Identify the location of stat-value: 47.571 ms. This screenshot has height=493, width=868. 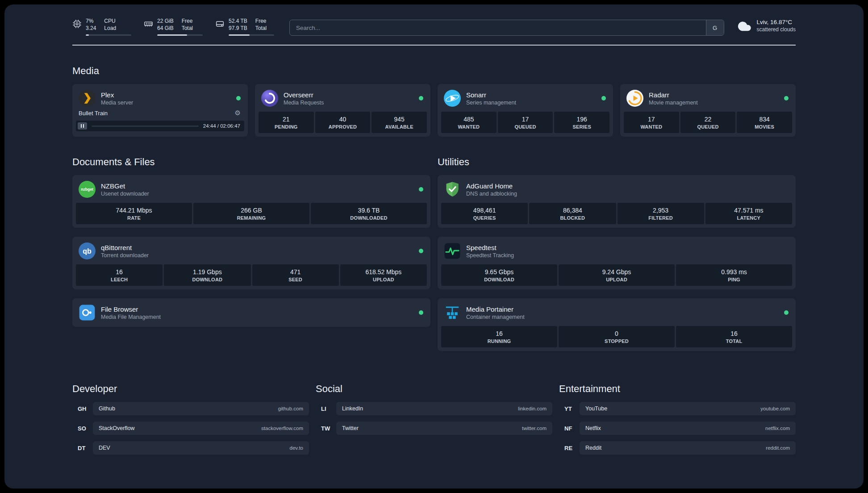
(749, 210).